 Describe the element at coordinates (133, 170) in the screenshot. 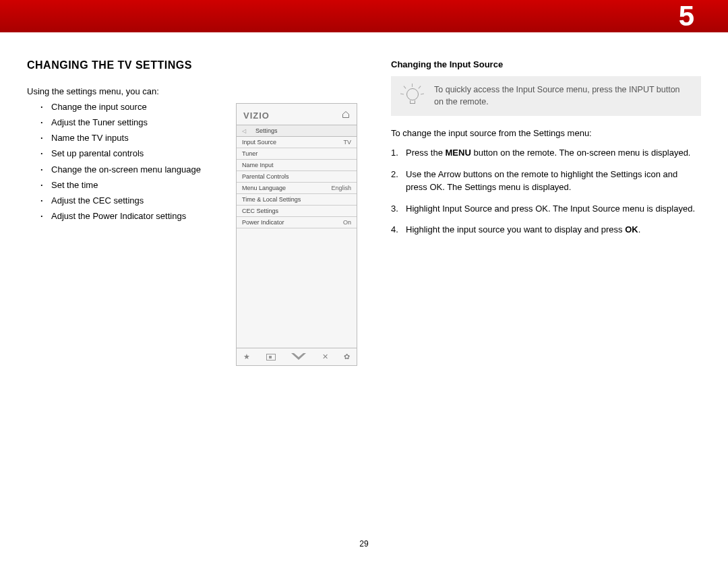

I see `list-item: Change the on-screen menu language` at that location.